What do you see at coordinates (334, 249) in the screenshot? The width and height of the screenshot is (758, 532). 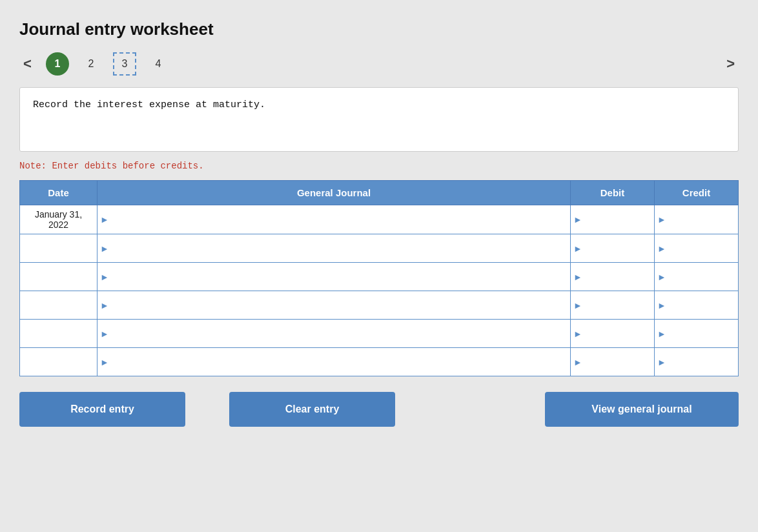 I see `gj-cell-2: ►` at bounding box center [334, 249].